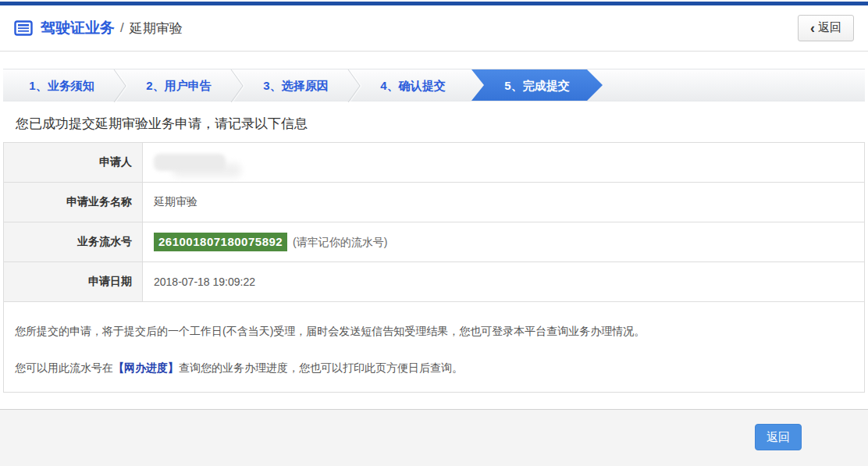  I want to click on online-progress-link: 【网办进度】, so click(146, 368).